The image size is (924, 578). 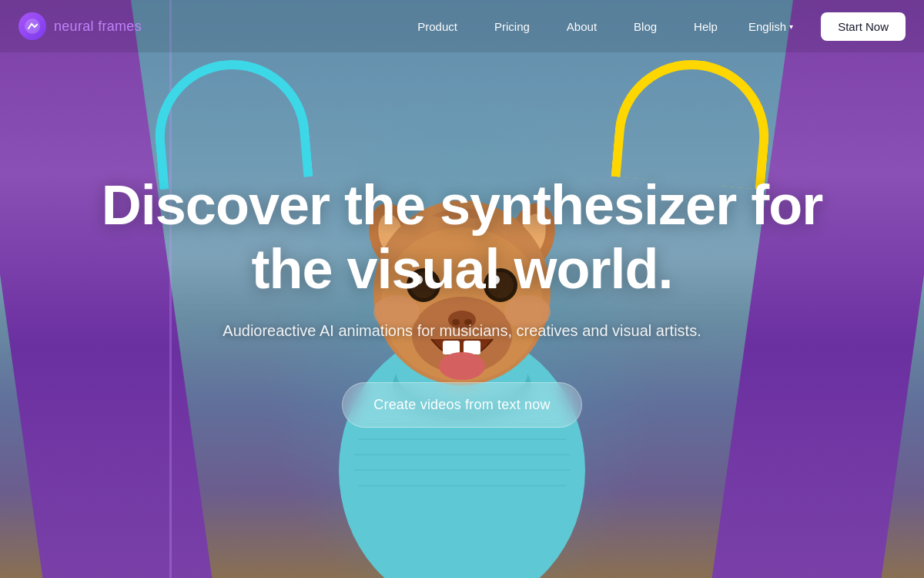 What do you see at coordinates (771, 26) in the screenshot?
I see `language-selector: English ▾` at bounding box center [771, 26].